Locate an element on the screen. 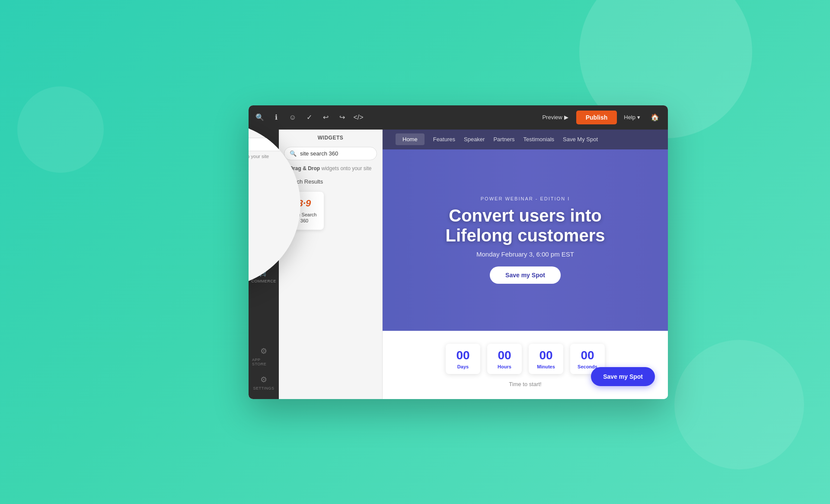  minutes-label: Minutes is located at coordinates (546, 367).